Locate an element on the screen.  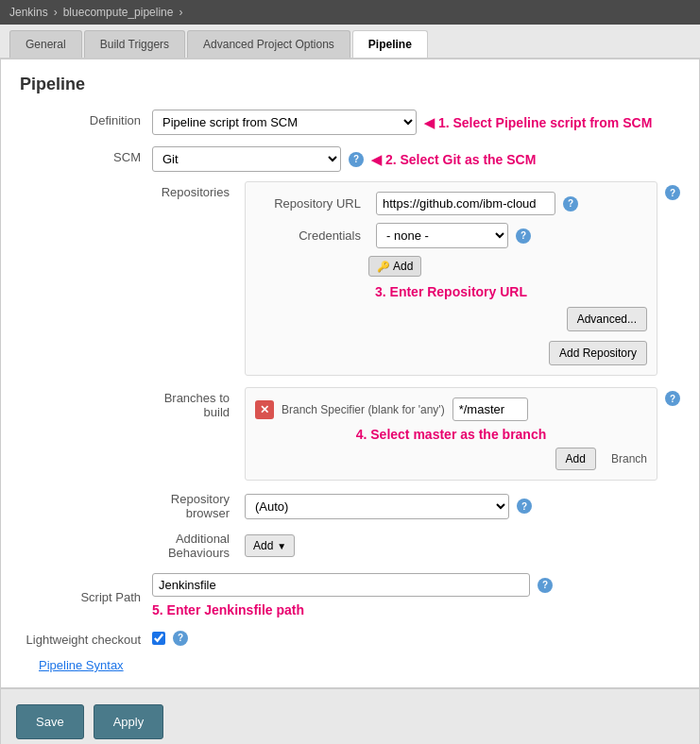
scm-select: Git is located at coordinates (247, 159).